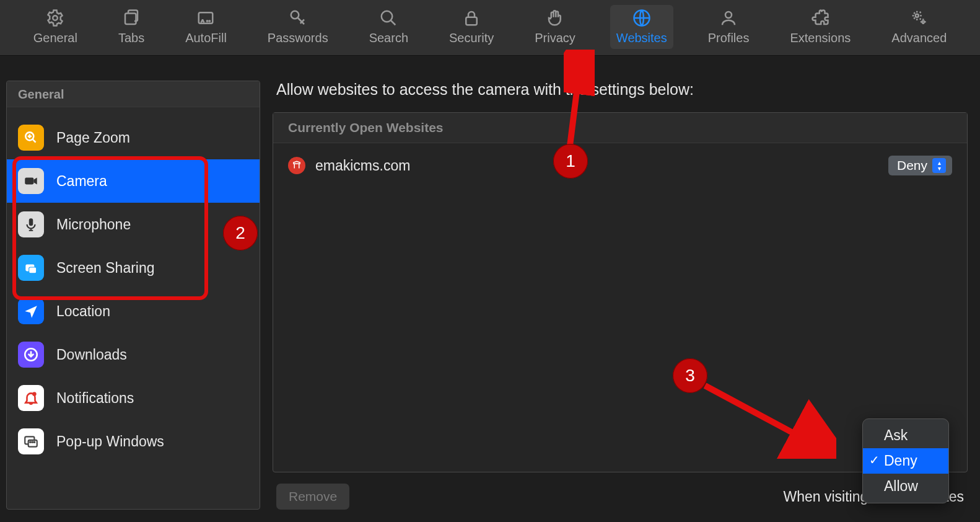 The width and height of the screenshot is (980, 522). Describe the element at coordinates (471, 38) in the screenshot. I see `toolbar-label: Security` at that location.